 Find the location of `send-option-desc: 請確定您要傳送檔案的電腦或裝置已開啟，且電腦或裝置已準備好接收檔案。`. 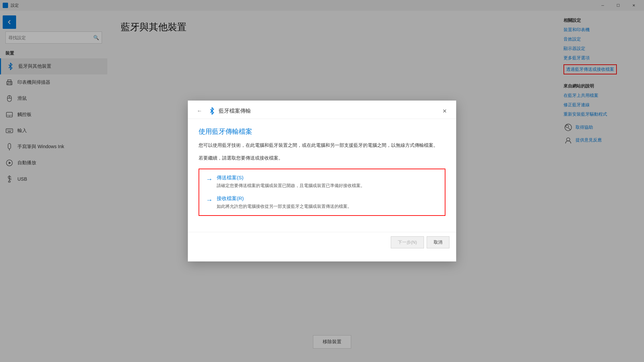

send-option-desc: 請確定您要傳送檔案的電腦或裝置已開啟，且電腦或裝置已準備好接收檔案。 is located at coordinates (291, 186).